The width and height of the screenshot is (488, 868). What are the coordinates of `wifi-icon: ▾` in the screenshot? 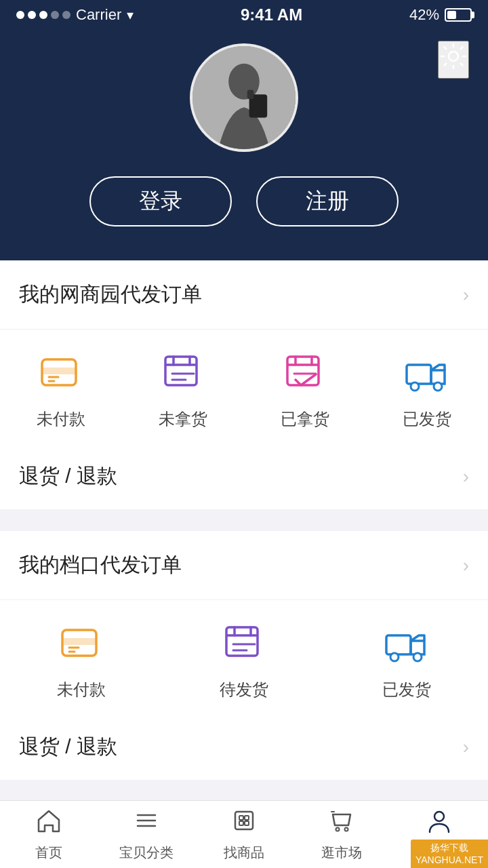 It's located at (130, 15).